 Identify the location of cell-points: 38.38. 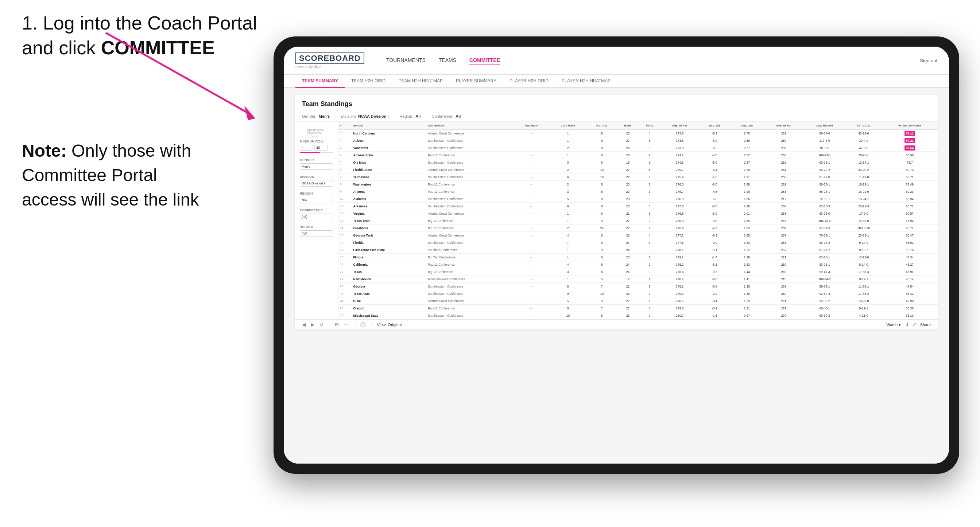
(910, 308).